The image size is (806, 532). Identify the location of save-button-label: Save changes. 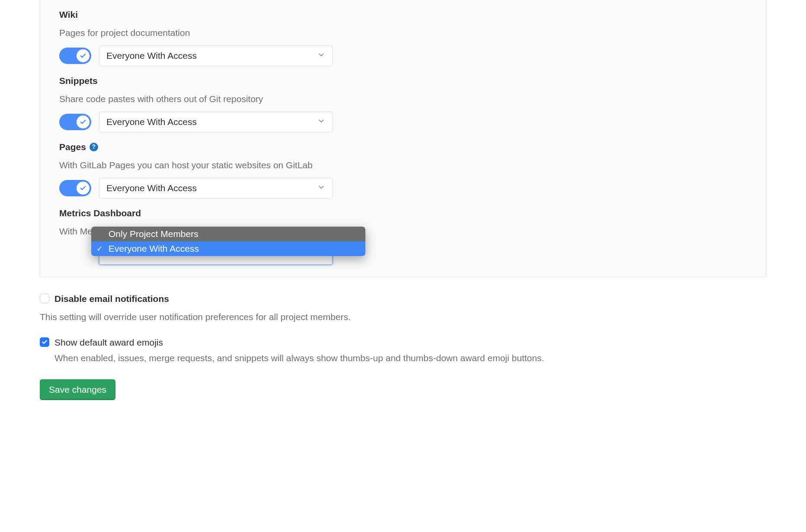
(78, 390).